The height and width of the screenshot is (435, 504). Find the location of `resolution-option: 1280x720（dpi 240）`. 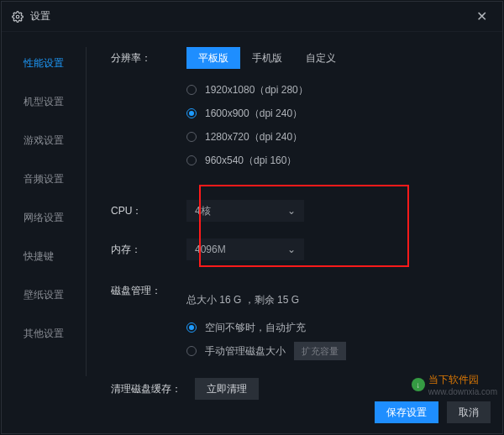

resolution-option: 1280x720（dpi 240） is located at coordinates (332, 137).